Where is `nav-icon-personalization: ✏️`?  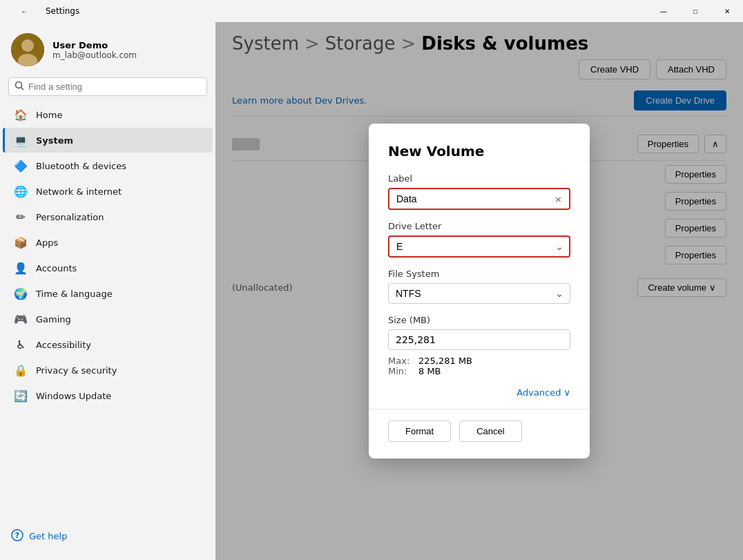
nav-icon-personalization: ✏️ is located at coordinates (21, 217).